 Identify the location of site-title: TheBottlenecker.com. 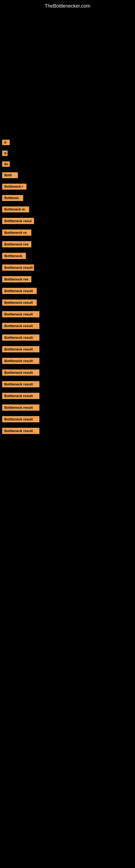
(68, 5).